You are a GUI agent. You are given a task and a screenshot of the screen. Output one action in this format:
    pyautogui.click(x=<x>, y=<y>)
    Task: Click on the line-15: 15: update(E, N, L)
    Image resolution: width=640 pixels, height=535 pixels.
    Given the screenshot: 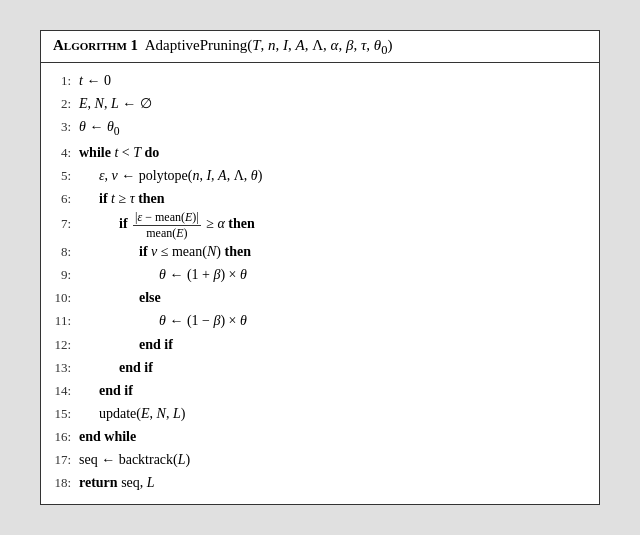 What is the action you would take?
    pyautogui.click(x=320, y=414)
    